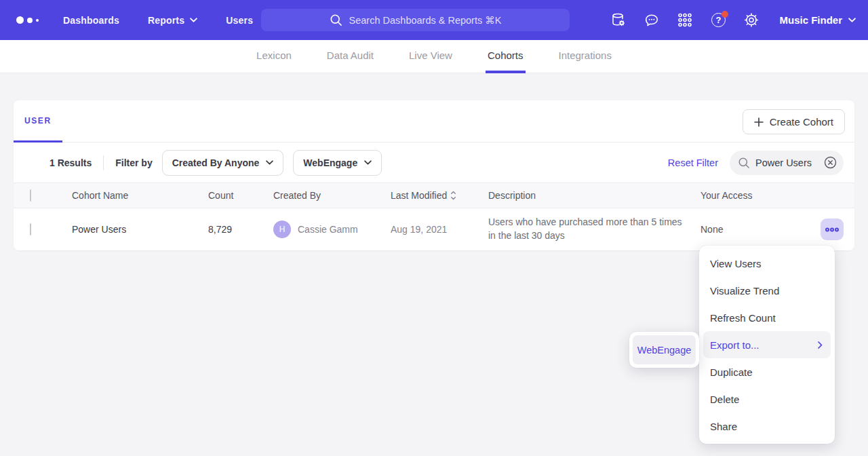  What do you see at coordinates (241, 195) in the screenshot?
I see `column-count: Count` at bounding box center [241, 195].